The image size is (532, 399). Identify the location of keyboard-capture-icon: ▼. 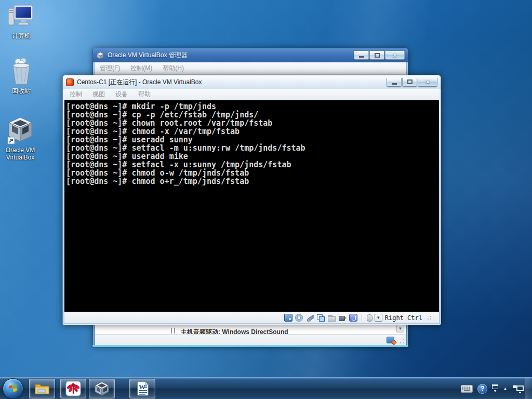
(378, 318).